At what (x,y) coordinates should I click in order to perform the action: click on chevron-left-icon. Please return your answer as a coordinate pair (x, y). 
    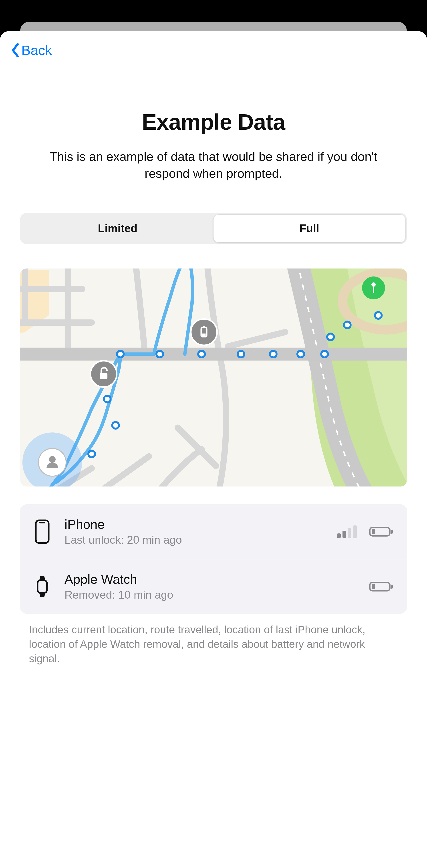
    Looking at the image, I should click on (15, 50).